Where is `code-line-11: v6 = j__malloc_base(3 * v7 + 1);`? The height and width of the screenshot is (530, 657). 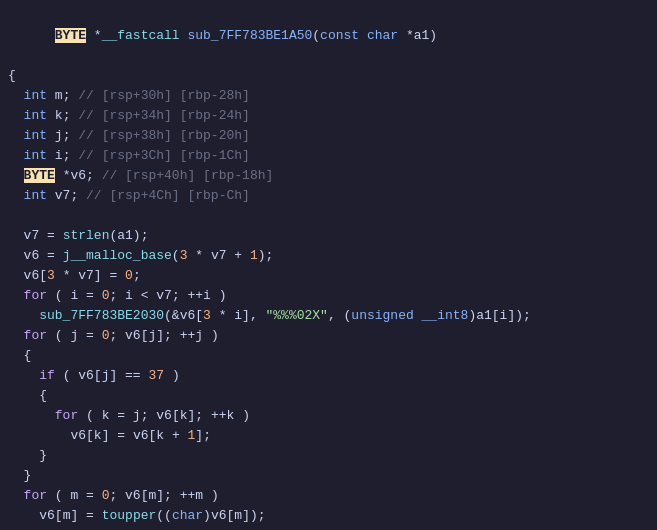 code-line-11: v6 = j__malloc_base(3 * v7 + 1); is located at coordinates (328, 256).